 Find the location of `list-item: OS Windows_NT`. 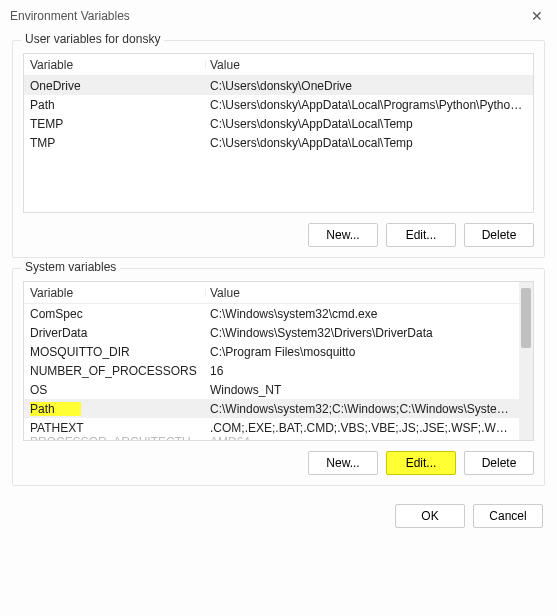

list-item: OS Windows_NT is located at coordinates (272, 390).